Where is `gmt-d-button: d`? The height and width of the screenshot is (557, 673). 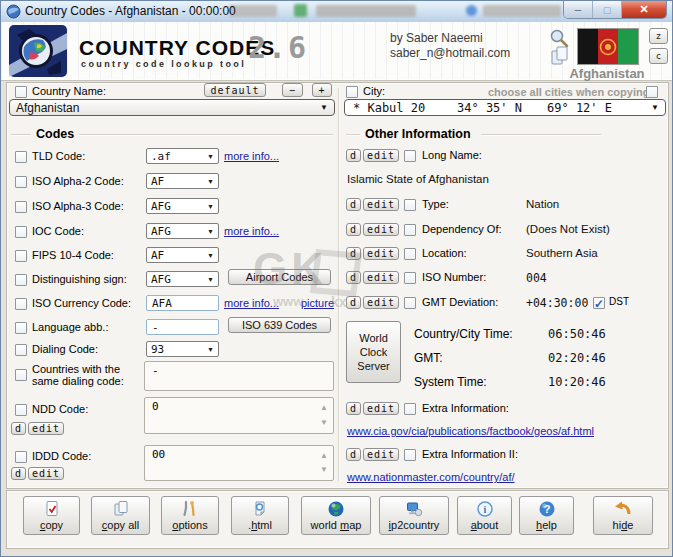 gmt-d-button: d is located at coordinates (354, 302).